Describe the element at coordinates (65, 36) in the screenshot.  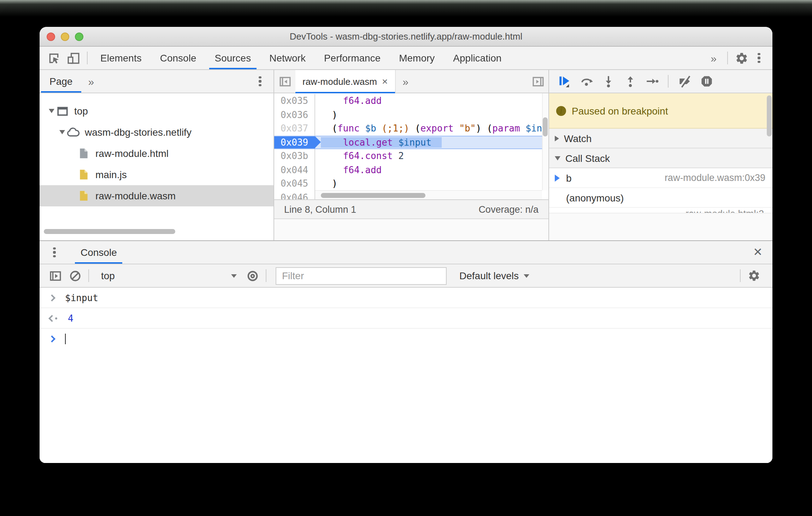
I see `traffic-lights` at that location.